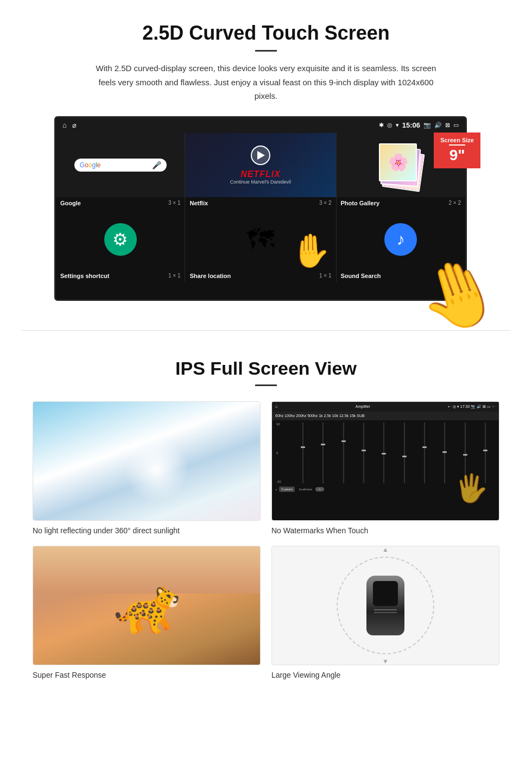 This screenshot has width=532, height=757. What do you see at coordinates (147, 468) in the screenshot?
I see `feature-item-sunlight: No light reflecting under 360° direct su…` at bounding box center [147, 468].